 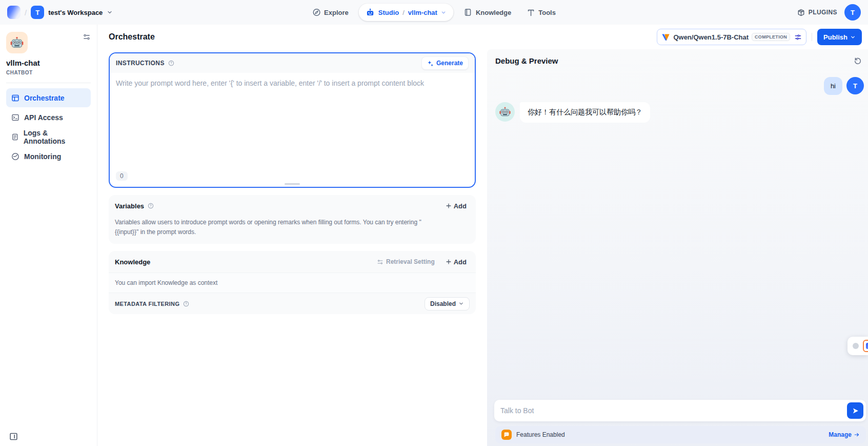 What do you see at coordinates (665, 37) in the screenshot?
I see `vllm-logo-icon` at bounding box center [665, 37].